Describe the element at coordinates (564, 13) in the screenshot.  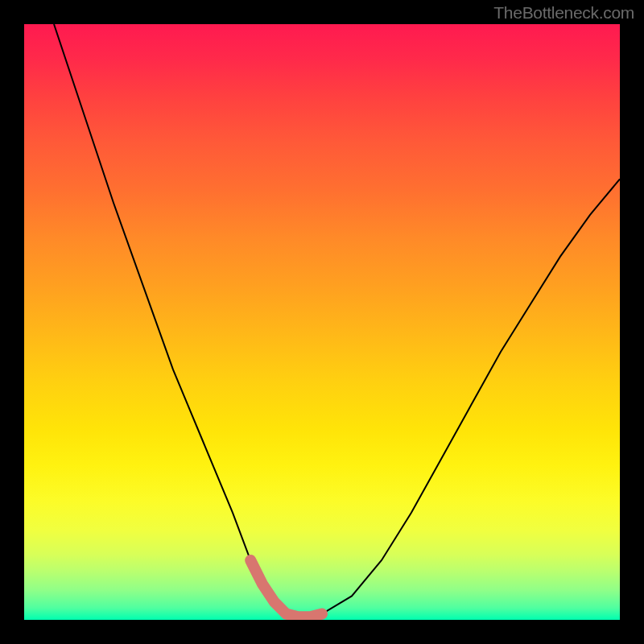
I see `watermark-text: TheBottleneck.com` at that location.